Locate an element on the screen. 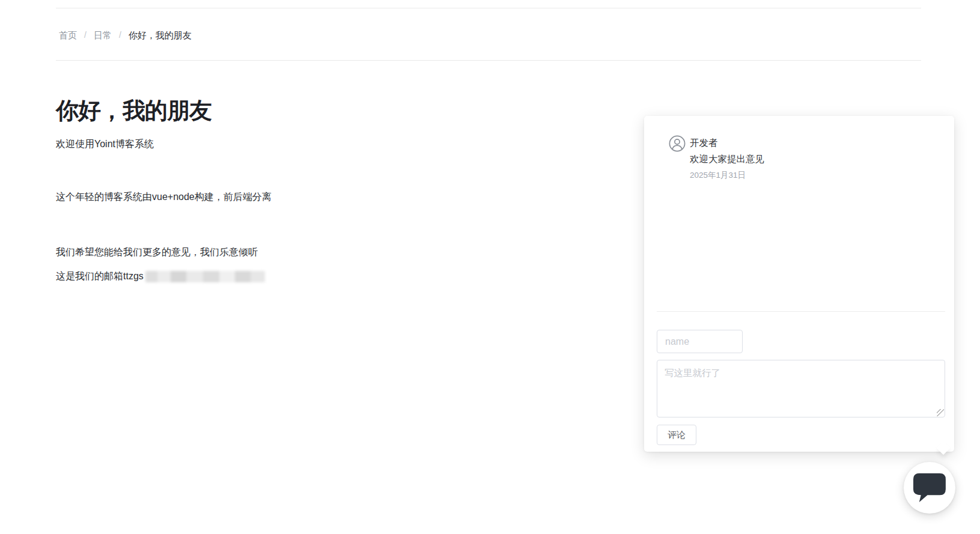  comment-content: 欢迎大家提出意见 is located at coordinates (727, 159).